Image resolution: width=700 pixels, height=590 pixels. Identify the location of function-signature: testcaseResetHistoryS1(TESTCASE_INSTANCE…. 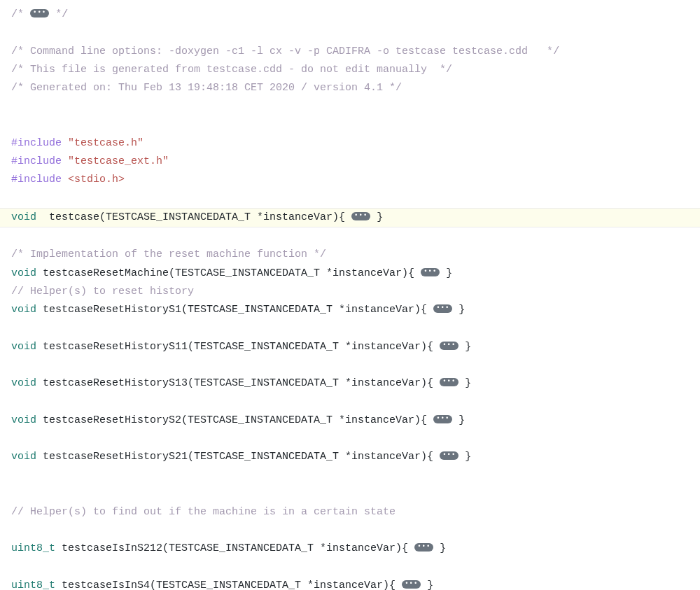
(238, 309).